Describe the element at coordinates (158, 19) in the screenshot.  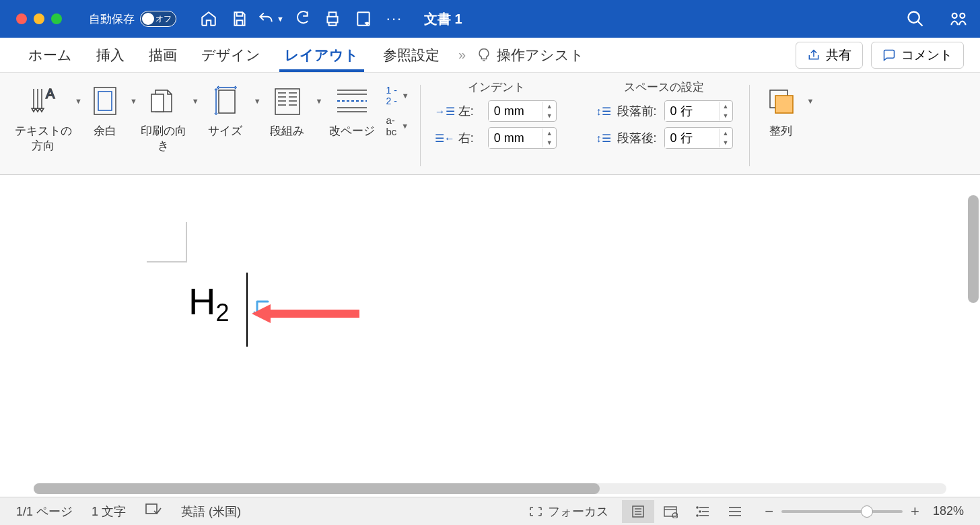
I see `autosave-switch: オフ` at that location.